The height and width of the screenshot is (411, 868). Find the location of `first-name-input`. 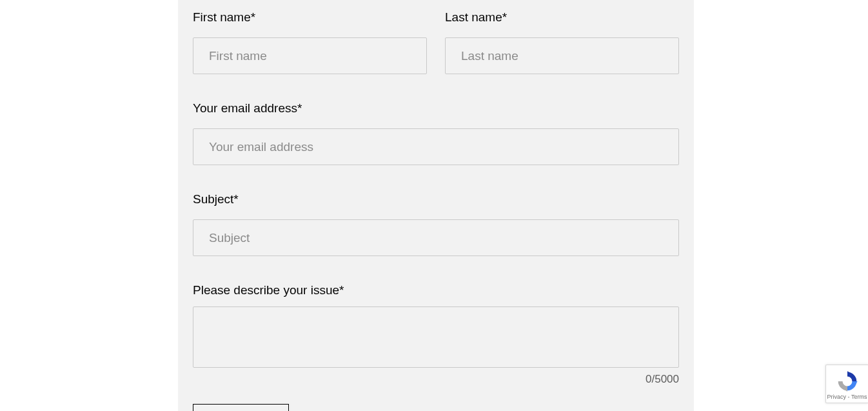

first-name-input is located at coordinates (310, 55).